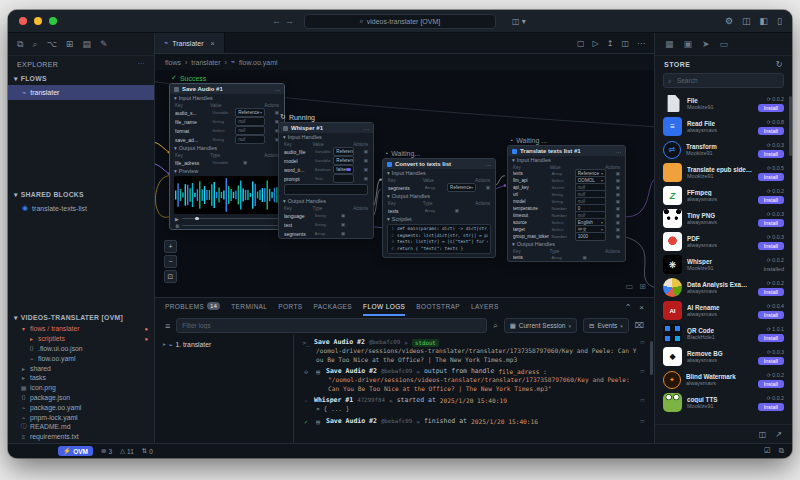 The width and height of the screenshot is (800, 480). What do you see at coordinates (642, 308) in the screenshot?
I see `close-panel-icon: ×` at bounding box center [642, 308].